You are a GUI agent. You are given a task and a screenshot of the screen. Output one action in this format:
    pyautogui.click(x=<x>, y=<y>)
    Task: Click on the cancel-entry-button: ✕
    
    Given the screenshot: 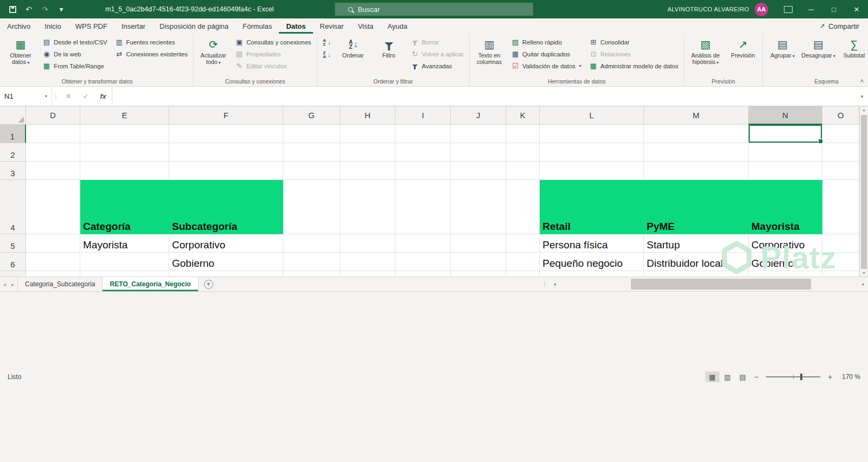 What is the action you would take?
    pyautogui.click(x=68, y=97)
    